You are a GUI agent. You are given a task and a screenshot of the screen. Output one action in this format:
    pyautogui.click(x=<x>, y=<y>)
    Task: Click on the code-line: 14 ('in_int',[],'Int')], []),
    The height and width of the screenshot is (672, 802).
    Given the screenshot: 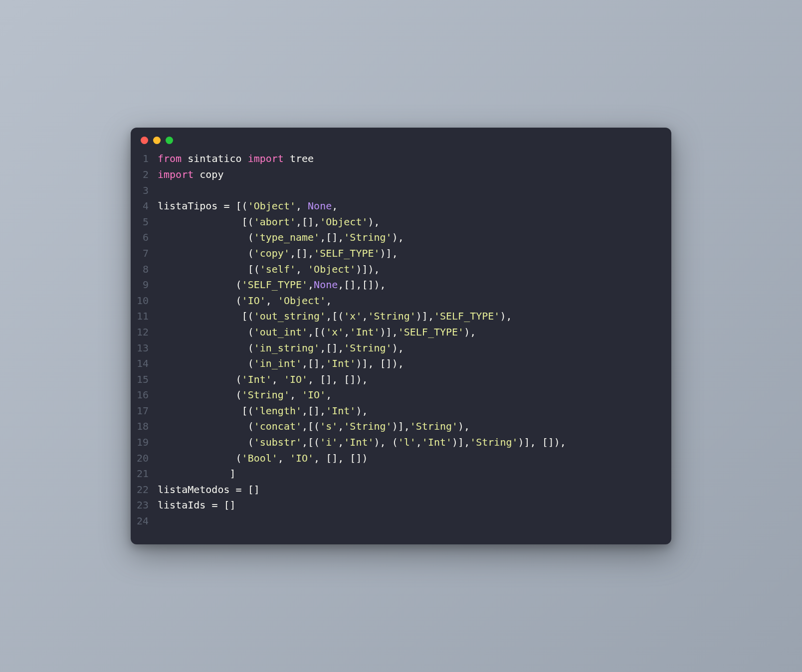 What is the action you would take?
    pyautogui.click(x=401, y=364)
    